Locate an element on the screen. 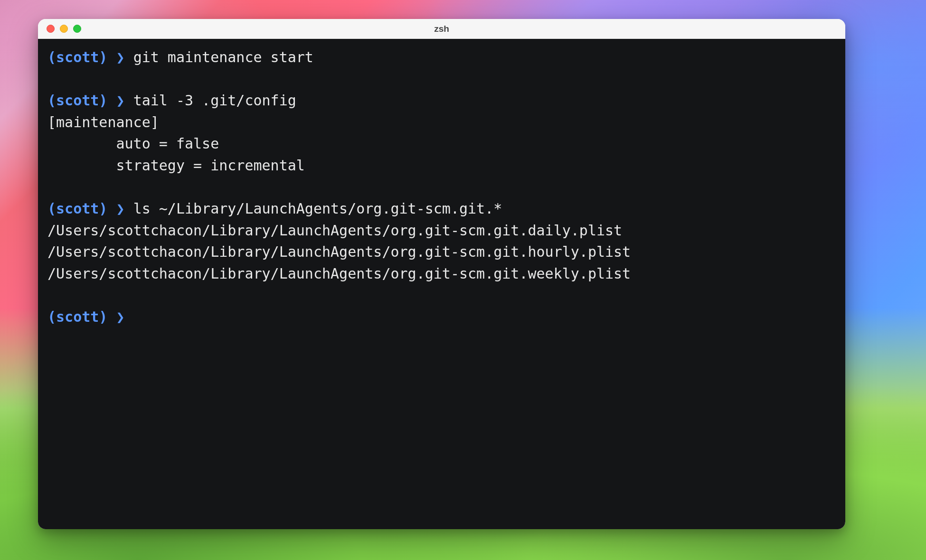 This screenshot has width=926, height=560. prompt-line: (scott) ❯ is located at coordinates (442, 317).